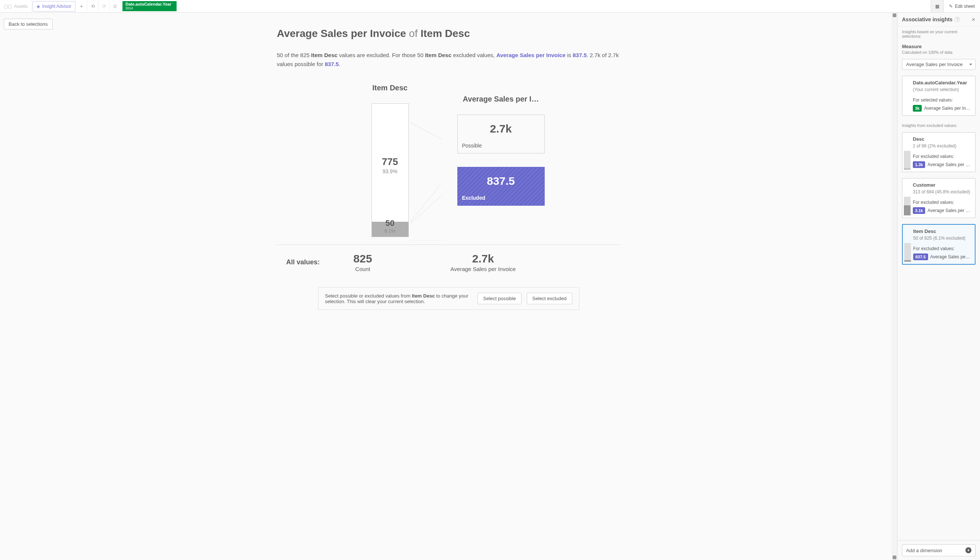 This screenshot has height=560, width=980. What do you see at coordinates (390, 88) in the screenshot?
I see `dimension-column-title: Item Desc` at bounding box center [390, 88].